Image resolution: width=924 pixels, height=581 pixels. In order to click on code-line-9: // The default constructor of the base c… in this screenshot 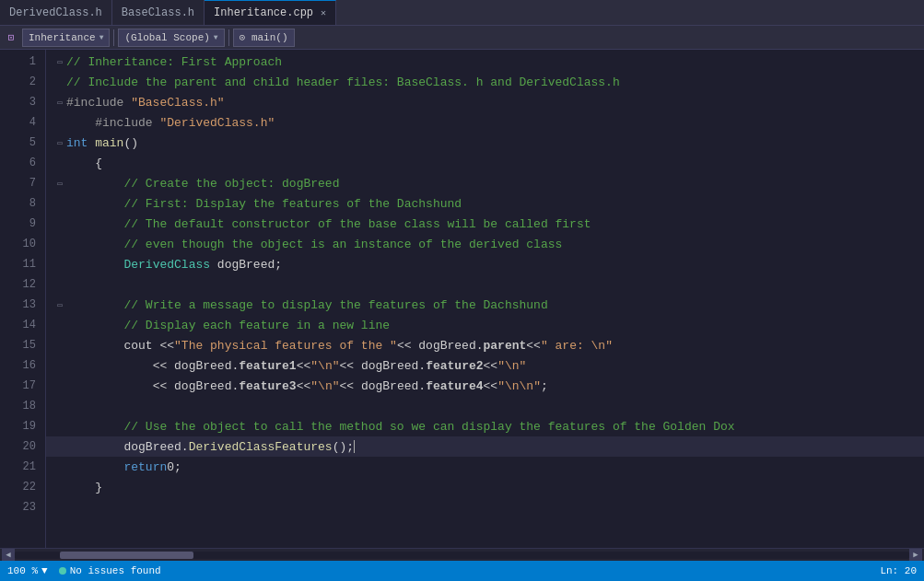, I will do `click(485, 224)`.